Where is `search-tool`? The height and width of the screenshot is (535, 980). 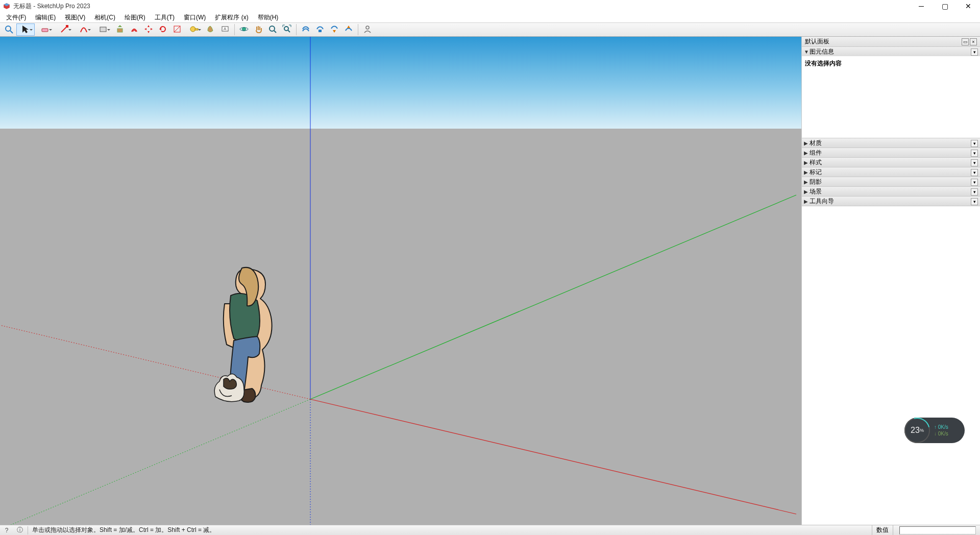 search-tool is located at coordinates (9, 30).